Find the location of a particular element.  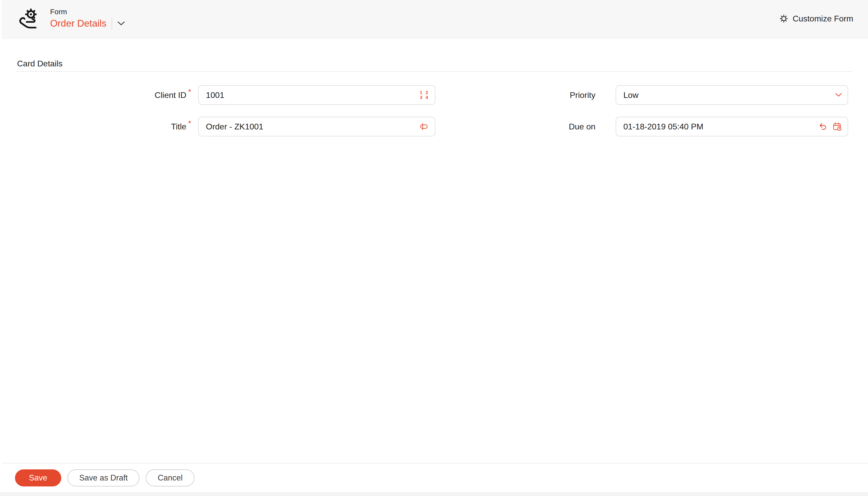

priority-selected-value: Low is located at coordinates (627, 95).